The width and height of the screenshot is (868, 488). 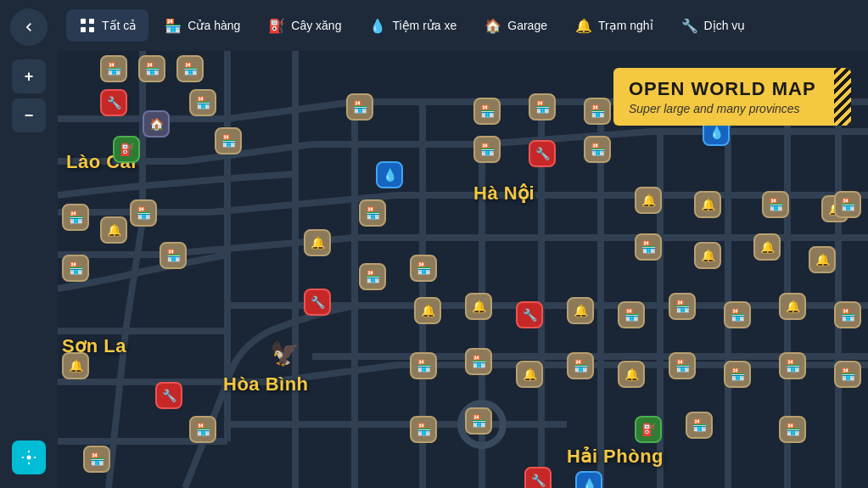 What do you see at coordinates (614, 25) in the screenshot?
I see `nav-item-rest: 🔔 Trạm nghỉ` at bounding box center [614, 25].